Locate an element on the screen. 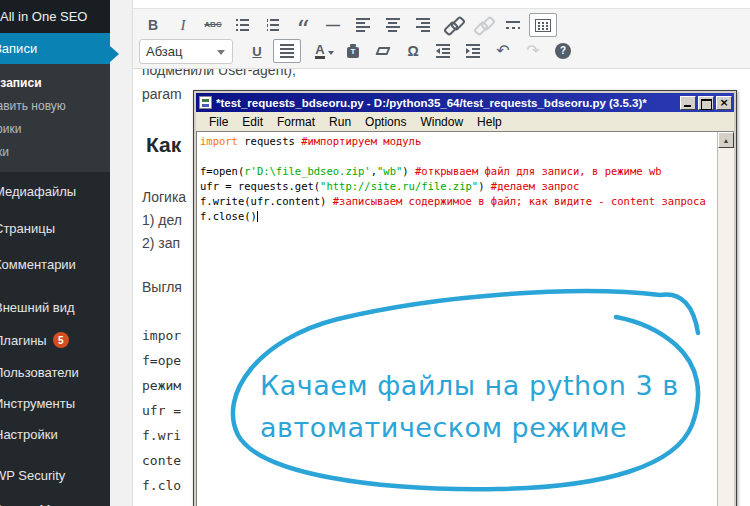 Image resolution: width=750 pixels, height=506 pixels. special-character-icon: Ω is located at coordinates (412, 51).